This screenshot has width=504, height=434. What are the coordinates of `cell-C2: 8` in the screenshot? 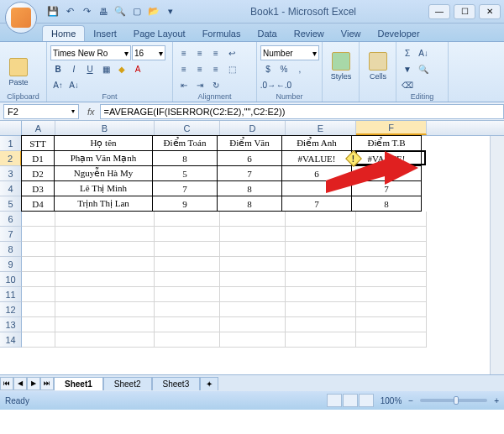 It's located at (185, 158).